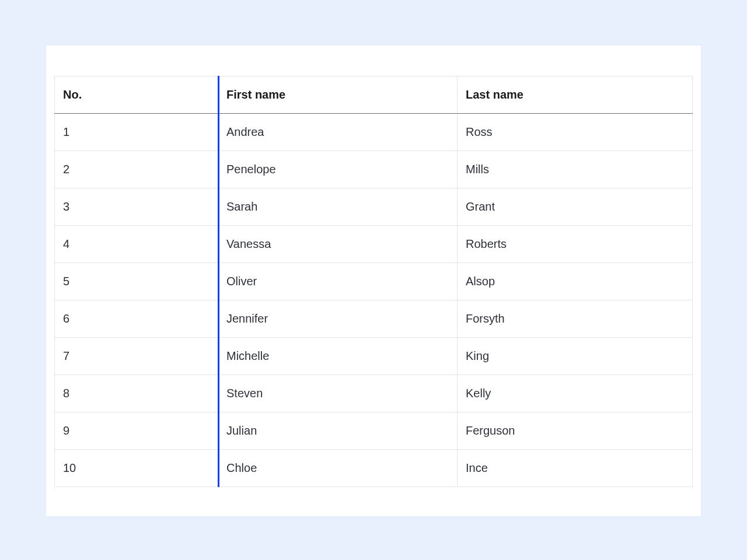 This screenshot has width=747, height=560. What do you see at coordinates (575, 282) in the screenshot?
I see `cell-last-name: Alsop` at bounding box center [575, 282].